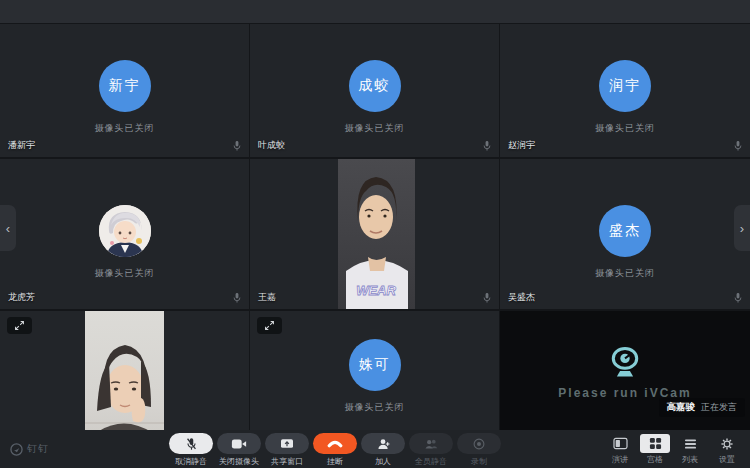 This screenshot has width=750, height=468. I want to click on participant-name: 龙虎芳, so click(22, 298).